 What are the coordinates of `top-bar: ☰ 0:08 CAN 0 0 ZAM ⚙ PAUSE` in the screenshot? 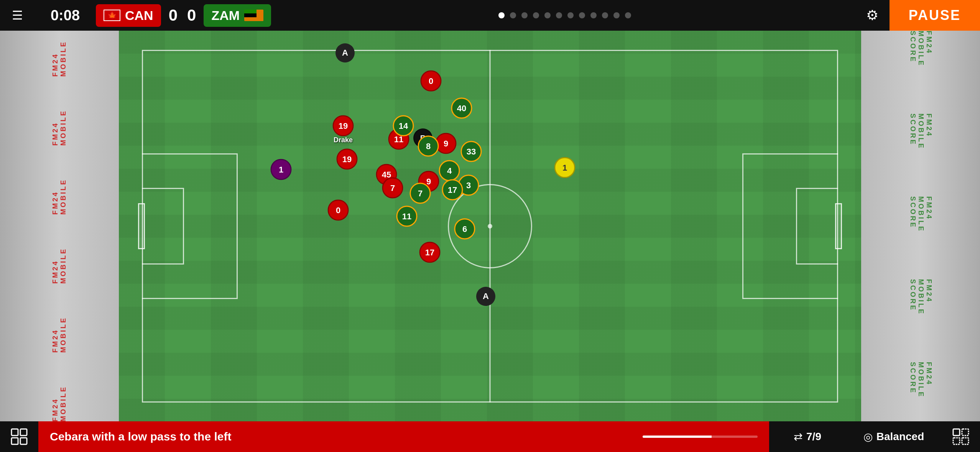 It's located at (490, 15).